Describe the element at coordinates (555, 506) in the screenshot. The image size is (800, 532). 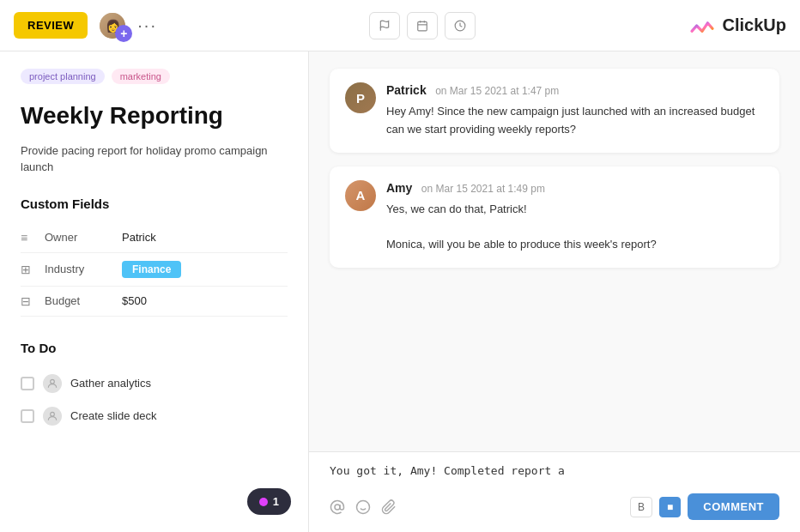
I see `reply-toolbar: B ■ COMMENT` at that location.